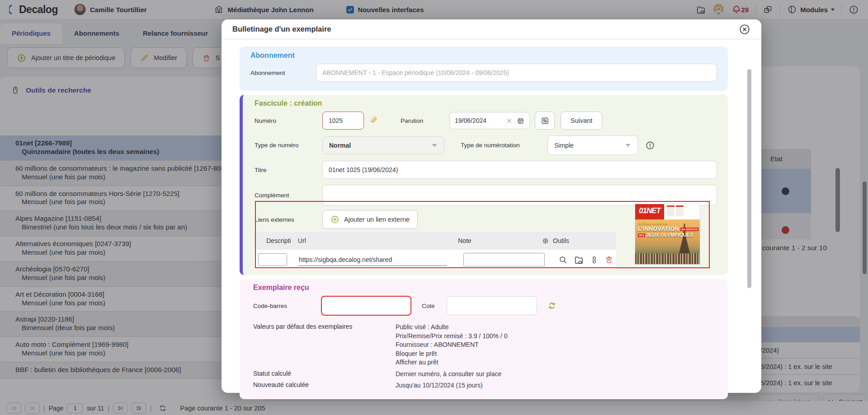 The image size is (868, 415). What do you see at coordinates (650, 212) in the screenshot?
I see `cover-masthead: 01NET` at bounding box center [650, 212].